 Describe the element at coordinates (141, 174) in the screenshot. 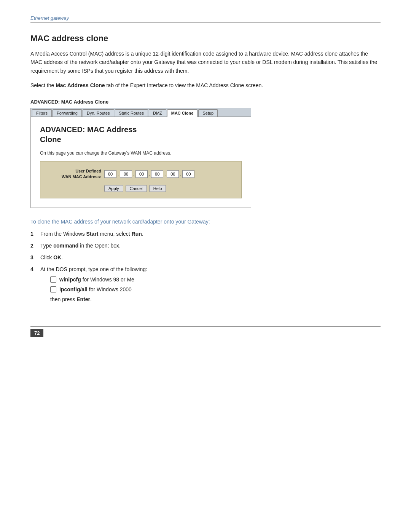

I see `mac-row: User Defined WAN MAC Address: . . . . .` at that location.